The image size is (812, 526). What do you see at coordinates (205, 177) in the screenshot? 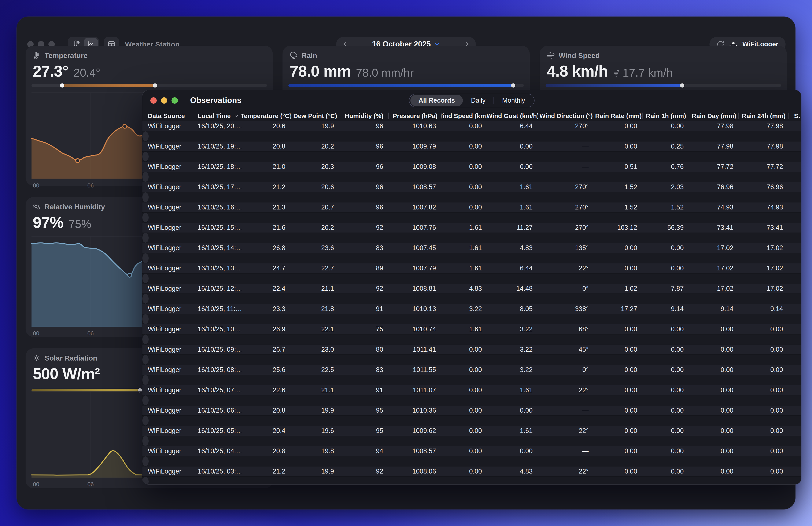
I see `cell-rain-day-mm: 77.47` at bounding box center [205, 177].